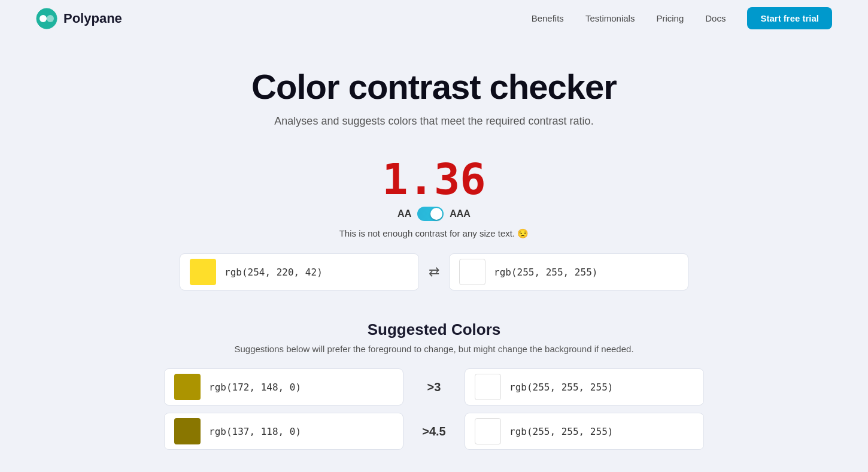 Image resolution: width=868 pixels, height=472 pixels. What do you see at coordinates (546, 272) in the screenshot?
I see `background-color-value: rgb(255, 255, 255)` at bounding box center [546, 272].